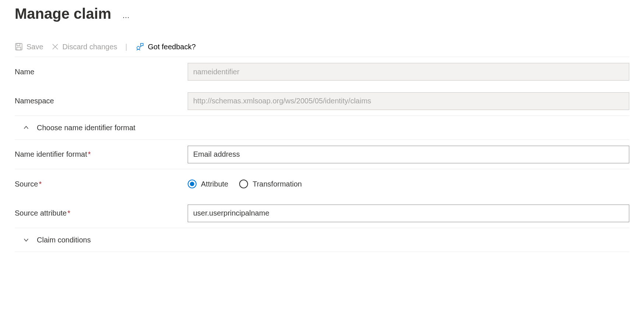 Image resolution: width=644 pixels, height=323 pixels. Describe the element at coordinates (101, 213) in the screenshot. I see `source-attr-label: Source attribute*` at that location.